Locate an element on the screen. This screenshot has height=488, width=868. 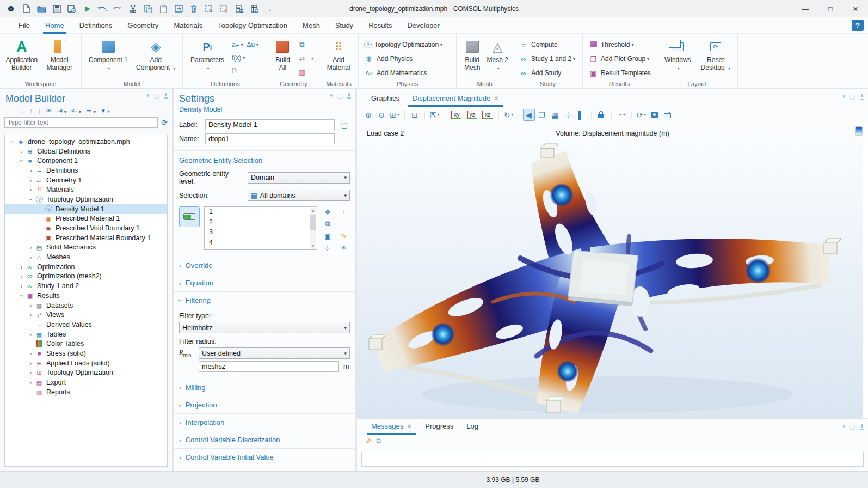
minimize-button: — is located at coordinates (805, 9).